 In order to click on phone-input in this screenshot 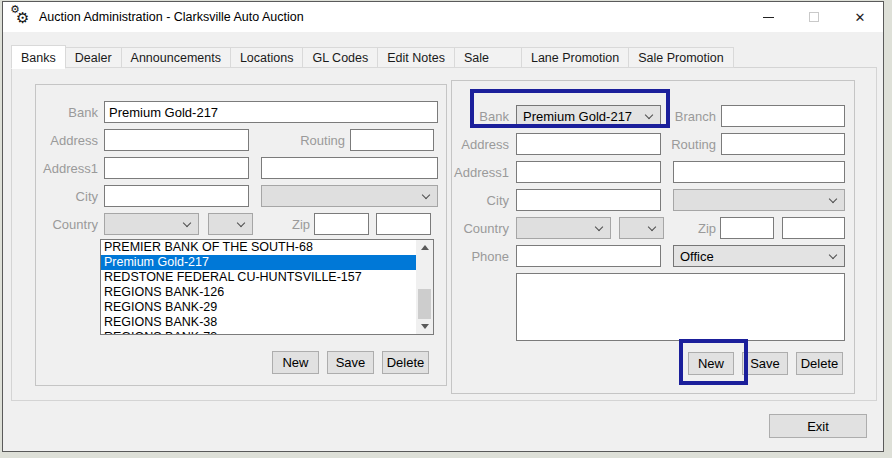, I will do `click(588, 256)`.